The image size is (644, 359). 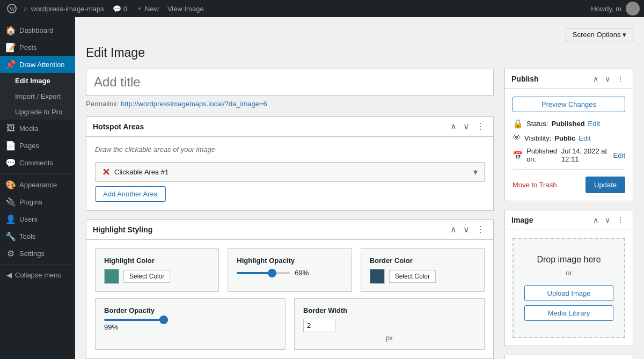 What do you see at coordinates (608, 220) in the screenshot?
I see `image-collapse-down: ∨` at bounding box center [608, 220].